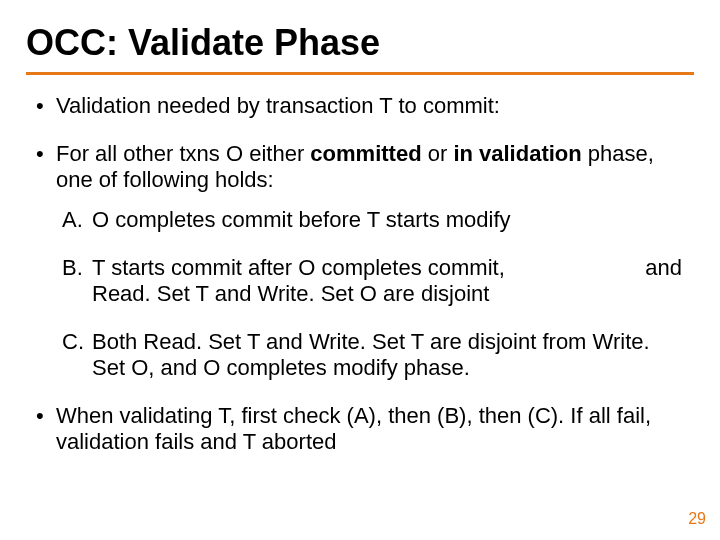  What do you see at coordinates (183, 154) in the screenshot?
I see `bullet-2-pre: For all other txns O either` at bounding box center [183, 154].